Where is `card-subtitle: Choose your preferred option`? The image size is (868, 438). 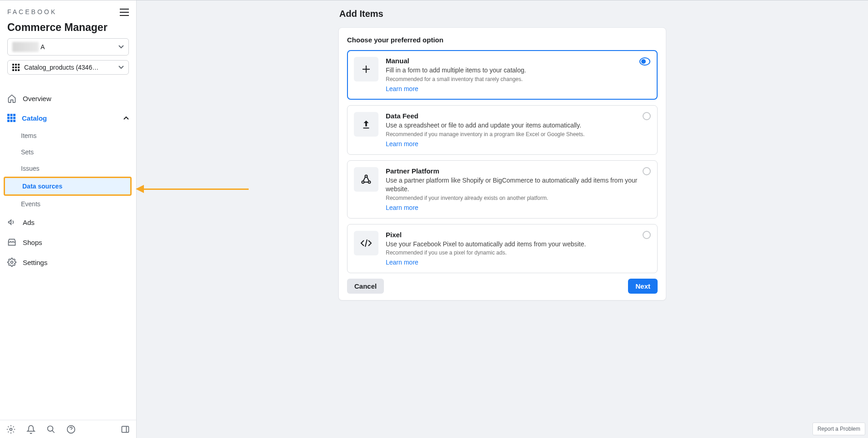
card-subtitle: Choose your preferred option is located at coordinates (502, 40).